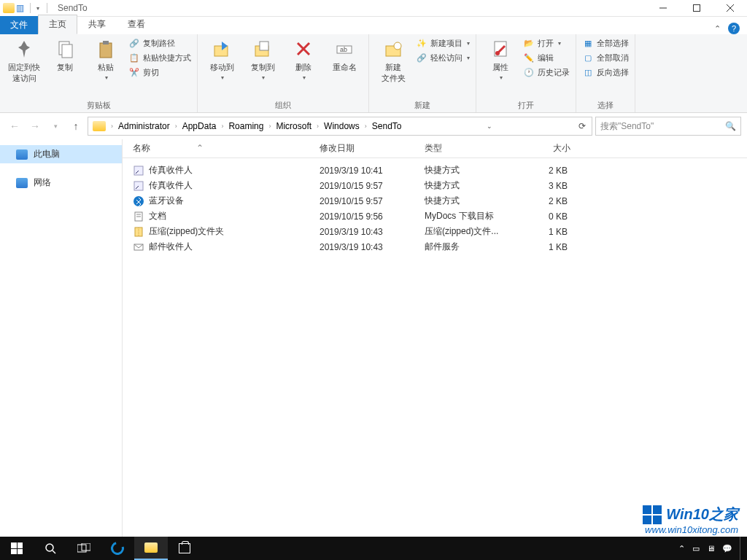 Image resolution: width=747 pixels, height=560 pixels. What do you see at coordinates (160, 58) in the screenshot?
I see `pasteshortcut-button: 📋粘贴快捷方式` at bounding box center [160, 58].